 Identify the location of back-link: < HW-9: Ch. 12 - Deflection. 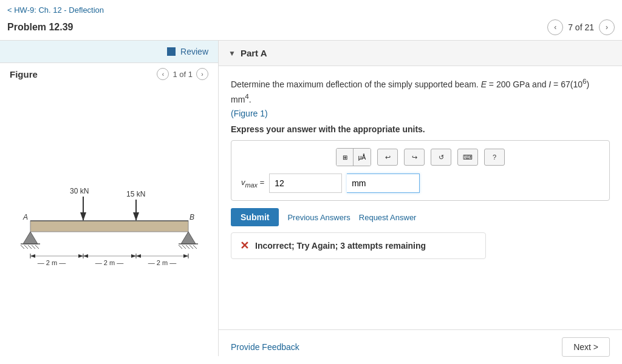
(56, 10).